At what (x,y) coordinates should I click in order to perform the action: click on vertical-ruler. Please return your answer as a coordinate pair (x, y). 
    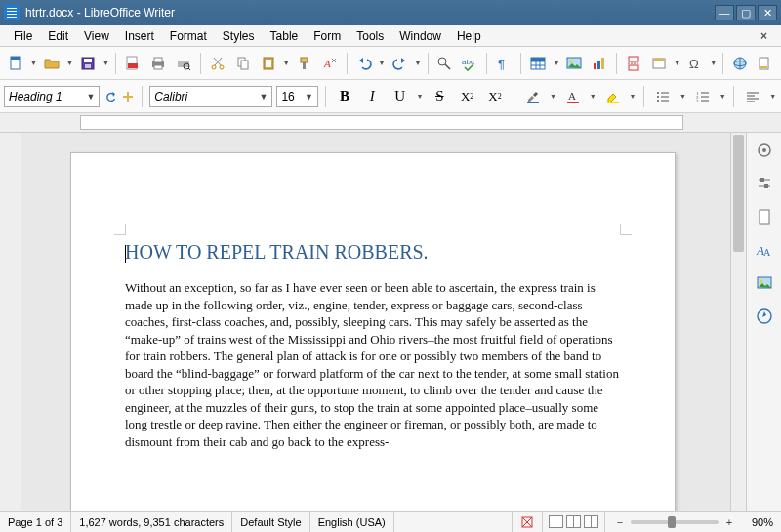
    Looking at the image, I should click on (11, 322).